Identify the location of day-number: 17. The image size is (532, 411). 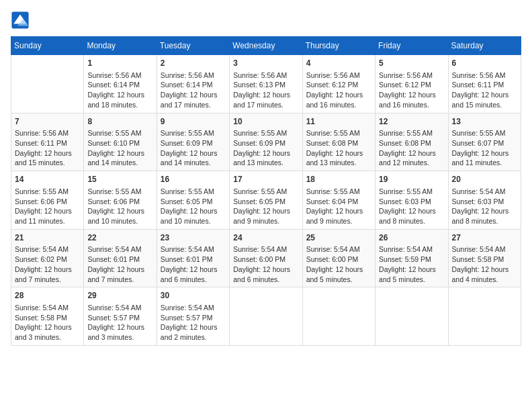
(266, 180).